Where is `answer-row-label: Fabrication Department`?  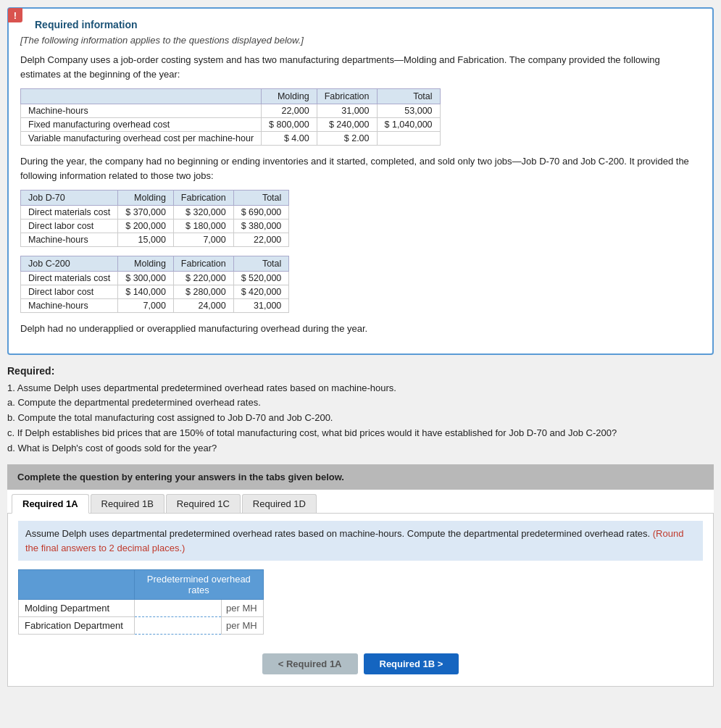 answer-row-label: Fabrication Department is located at coordinates (77, 626).